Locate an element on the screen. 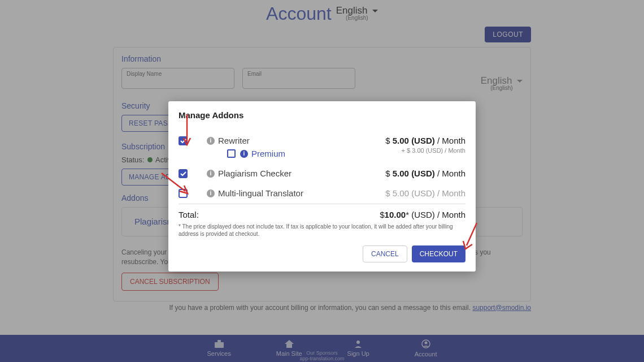 This screenshot has height=362, width=644. checkout-button: CHECKOUT is located at coordinates (438, 254).